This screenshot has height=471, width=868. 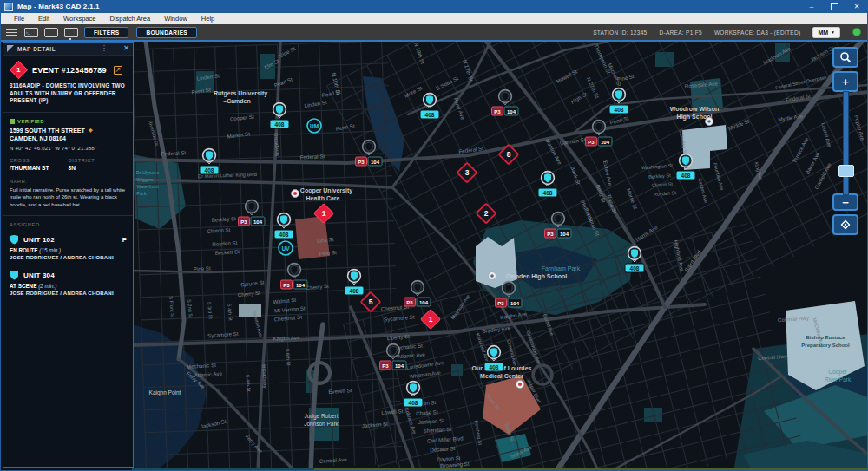 What do you see at coordinates (845, 57) in the screenshot?
I see `map-search-button` at bounding box center [845, 57].